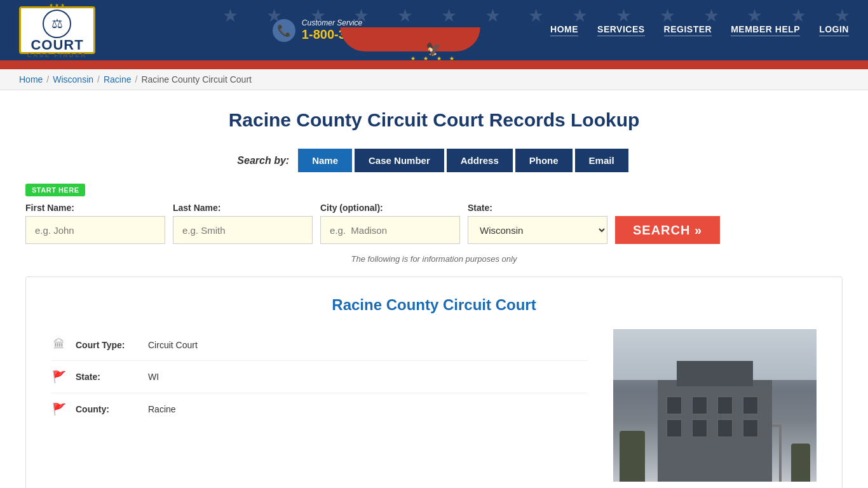 The height and width of the screenshot is (488, 868). What do you see at coordinates (57, 55) in the screenshot?
I see `logo-case-finder-text: CASE FINDER` at bounding box center [57, 55].